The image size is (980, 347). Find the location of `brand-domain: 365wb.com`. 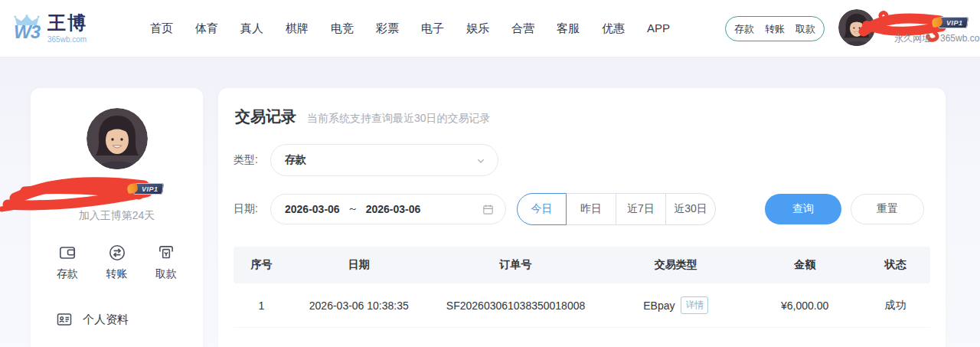

brand-domain: 365wb.com is located at coordinates (67, 40).